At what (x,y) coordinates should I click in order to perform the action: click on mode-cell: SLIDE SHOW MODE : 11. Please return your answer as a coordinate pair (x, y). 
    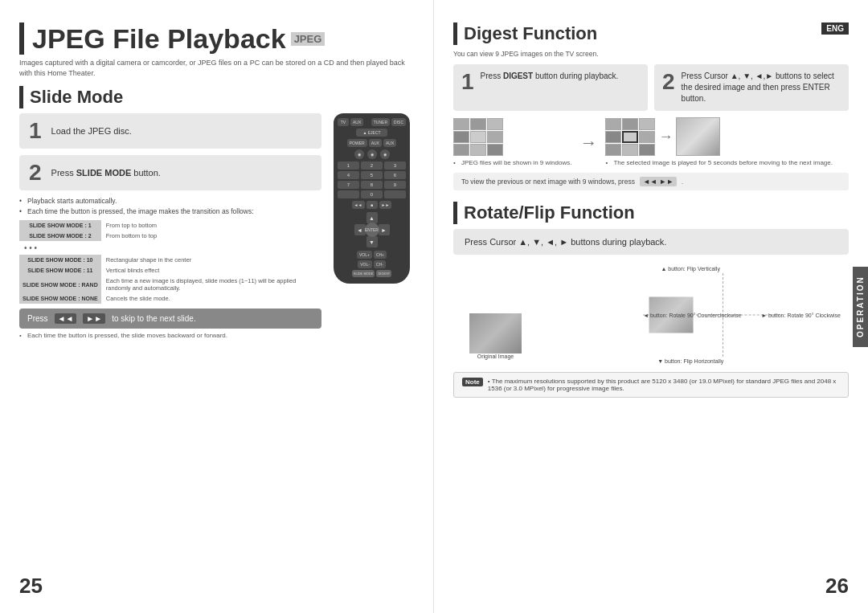
    Looking at the image, I should click on (60, 270).